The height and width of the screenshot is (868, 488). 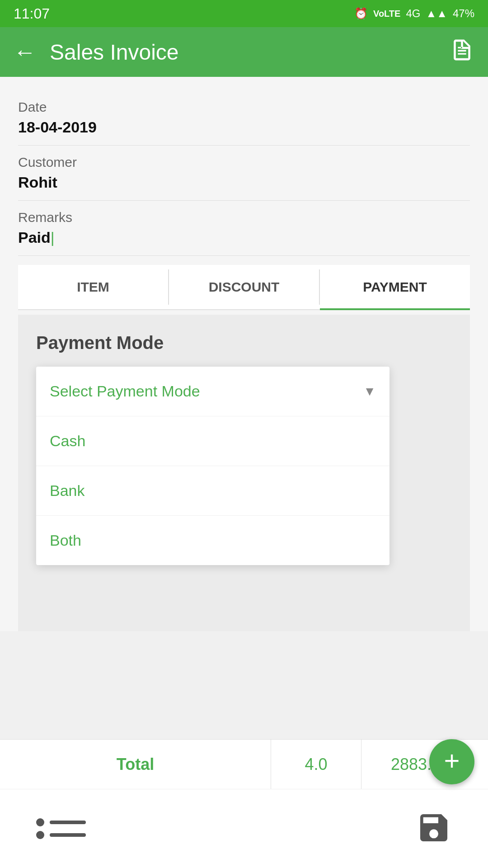 I want to click on volte-icon: VoLTE, so click(x=387, y=14).